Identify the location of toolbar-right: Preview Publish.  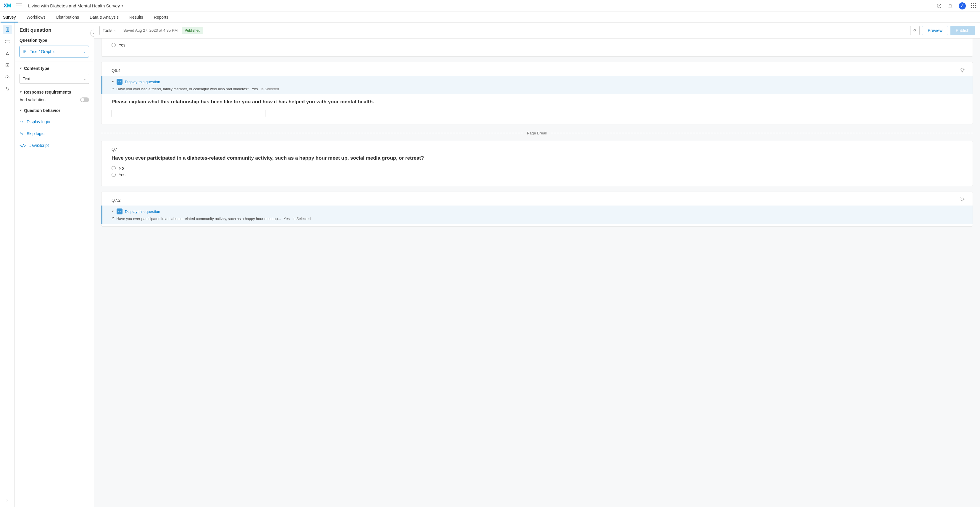
(942, 30).